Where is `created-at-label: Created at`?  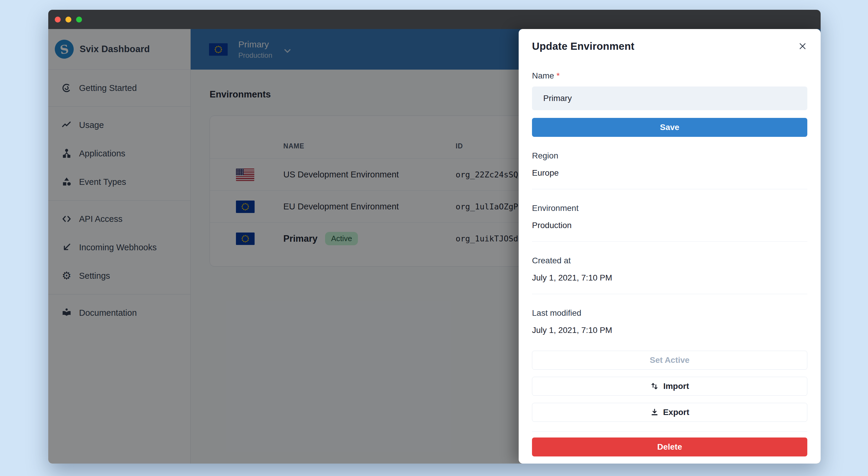 created-at-label: Created at is located at coordinates (670, 261).